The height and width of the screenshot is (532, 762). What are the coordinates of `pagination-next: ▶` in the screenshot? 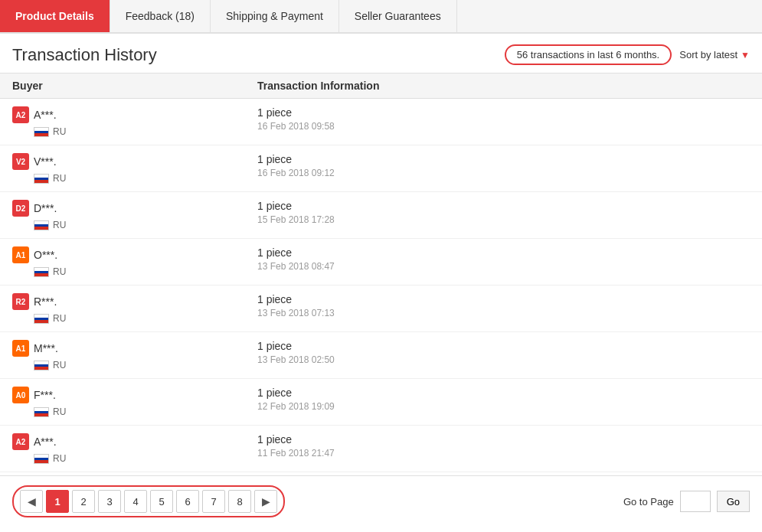 It's located at (266, 501).